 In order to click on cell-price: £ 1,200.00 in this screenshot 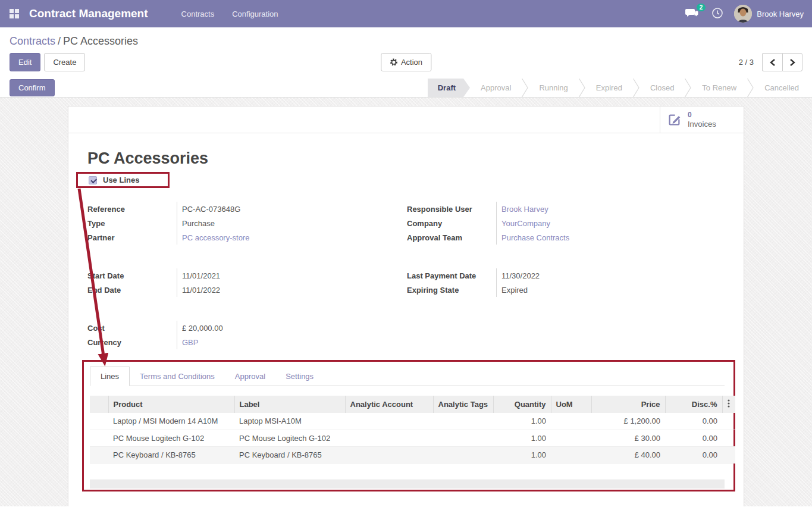, I will do `click(628, 421)`.